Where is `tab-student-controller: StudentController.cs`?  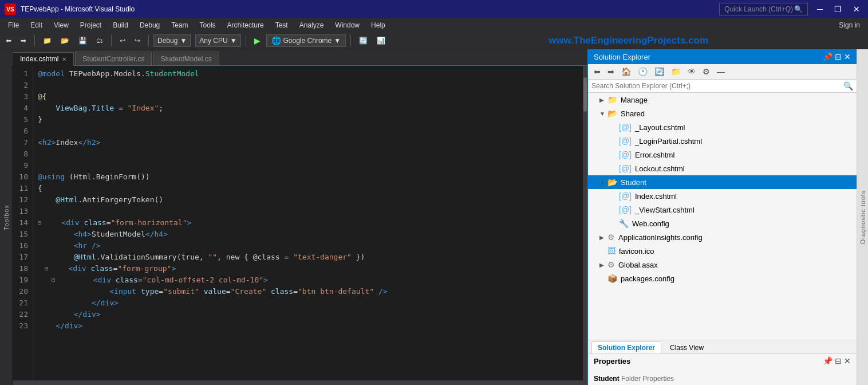
tab-student-controller: StudentController.cs is located at coordinates (113, 58).